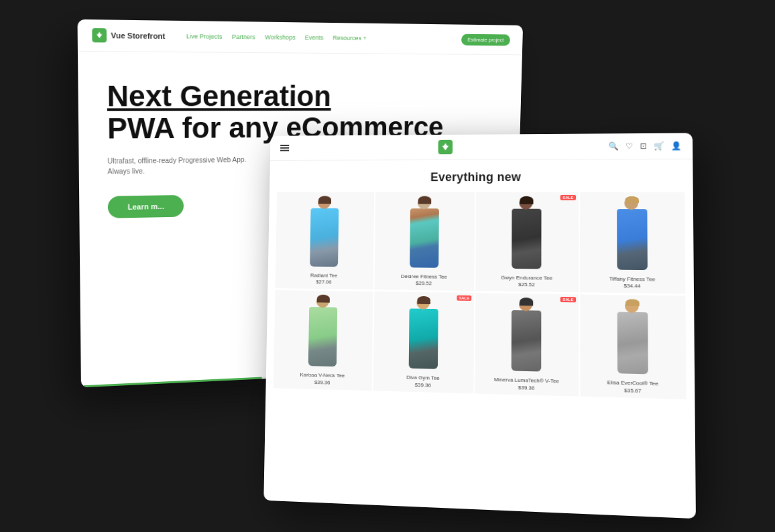  What do you see at coordinates (324, 283) in the screenshot?
I see `product-price: $27.06` at bounding box center [324, 283].